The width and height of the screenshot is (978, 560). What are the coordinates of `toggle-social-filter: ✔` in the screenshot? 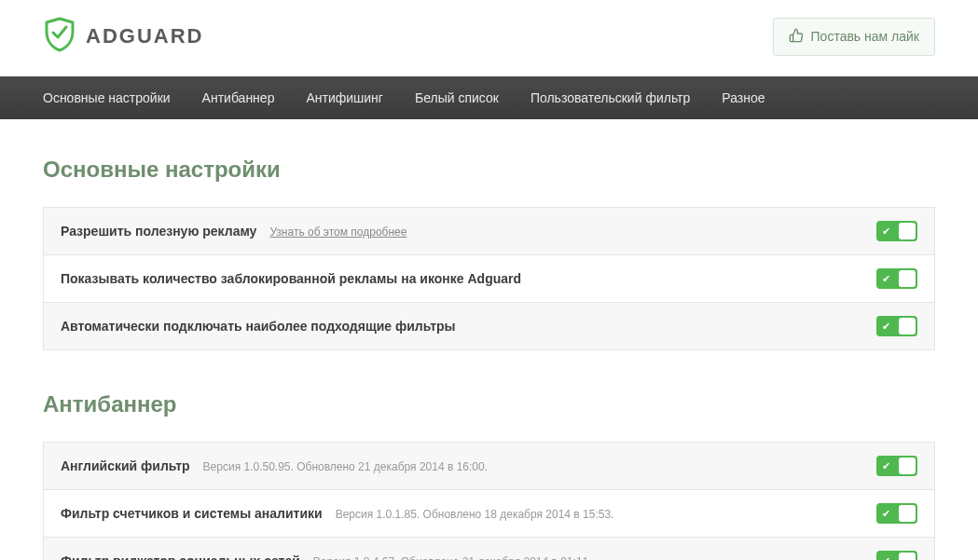 It's located at (897, 555).